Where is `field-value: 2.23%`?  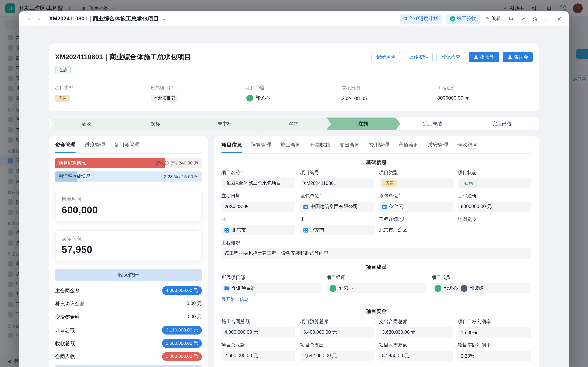
field-value: 2.23% is located at coordinates (494, 356).